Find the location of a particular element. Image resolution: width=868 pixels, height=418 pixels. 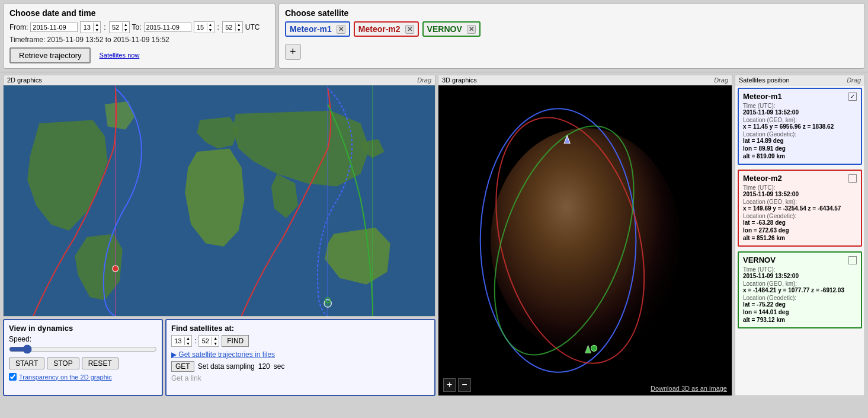

from-min-spinner: 52 ▲▼ is located at coordinates (120, 27).